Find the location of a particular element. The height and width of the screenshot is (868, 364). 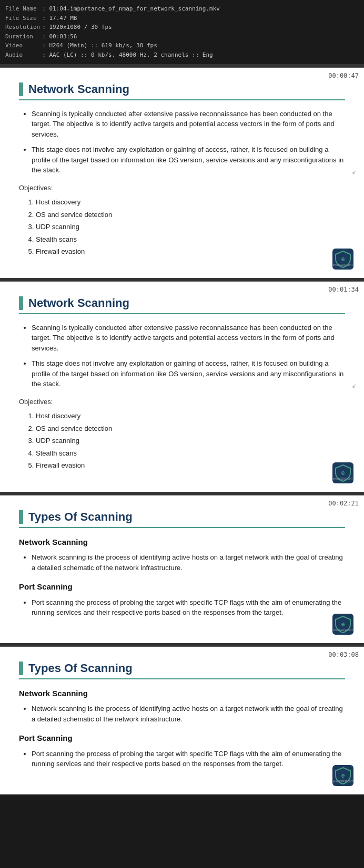

slide-title-0: Network Scanning is located at coordinates (182, 91).